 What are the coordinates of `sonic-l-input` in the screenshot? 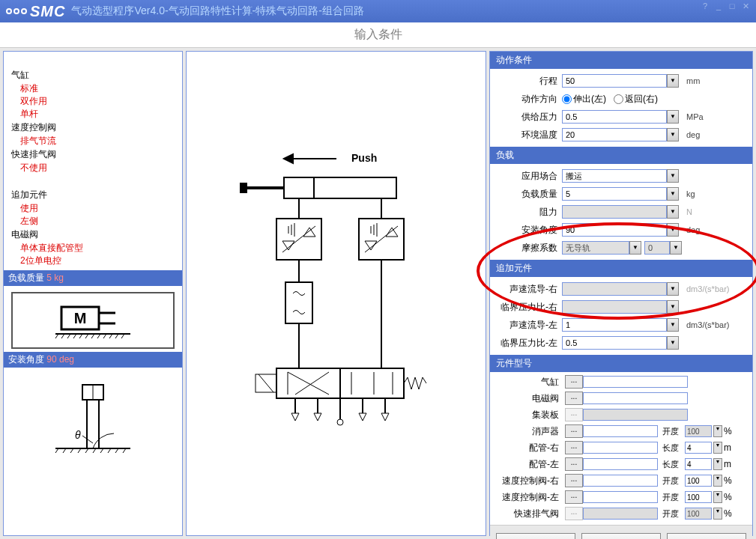 It's located at (614, 325).